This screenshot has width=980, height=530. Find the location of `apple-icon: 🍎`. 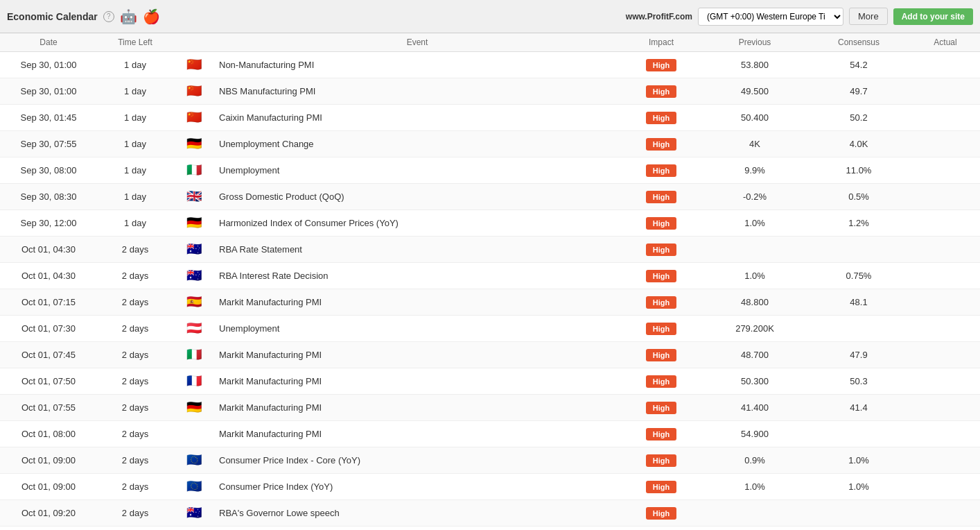

apple-icon: 🍎 is located at coordinates (151, 17).